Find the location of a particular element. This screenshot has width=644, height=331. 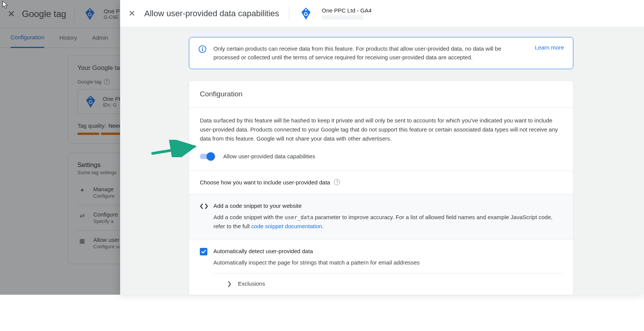

choose-heading: Choose how you want to include user-prov… is located at coordinates (381, 182).